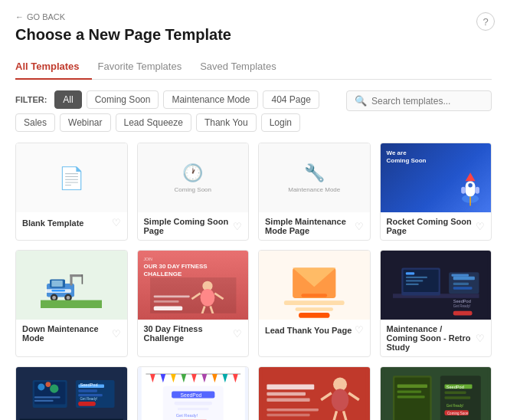 This screenshot has height=420, width=507. Describe the element at coordinates (308, 330) in the screenshot. I see `template-name-lead-thankyou: Lead Thank You Page` at that location.